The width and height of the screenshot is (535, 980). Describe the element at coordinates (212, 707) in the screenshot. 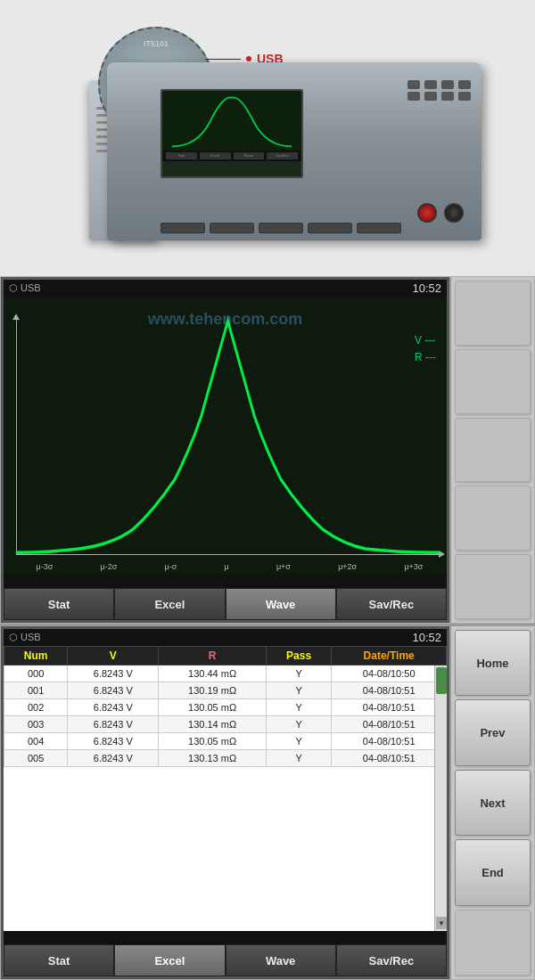

I see `table-cell-2-2: 130.05 mΩ` at that location.